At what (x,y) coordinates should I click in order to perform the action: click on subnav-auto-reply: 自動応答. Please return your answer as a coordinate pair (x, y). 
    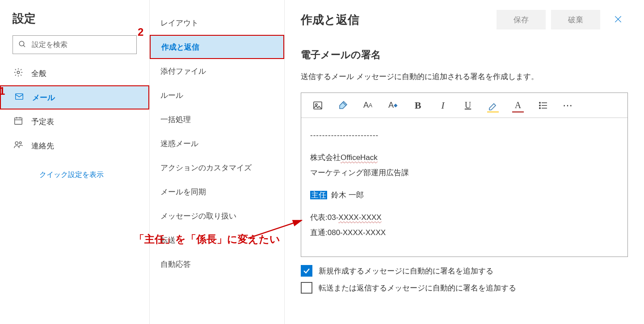
    Looking at the image, I should click on (217, 264).